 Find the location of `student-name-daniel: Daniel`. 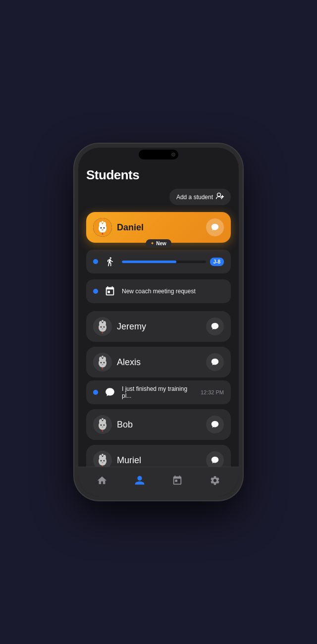

student-name-daniel: Daniel is located at coordinates (130, 228).